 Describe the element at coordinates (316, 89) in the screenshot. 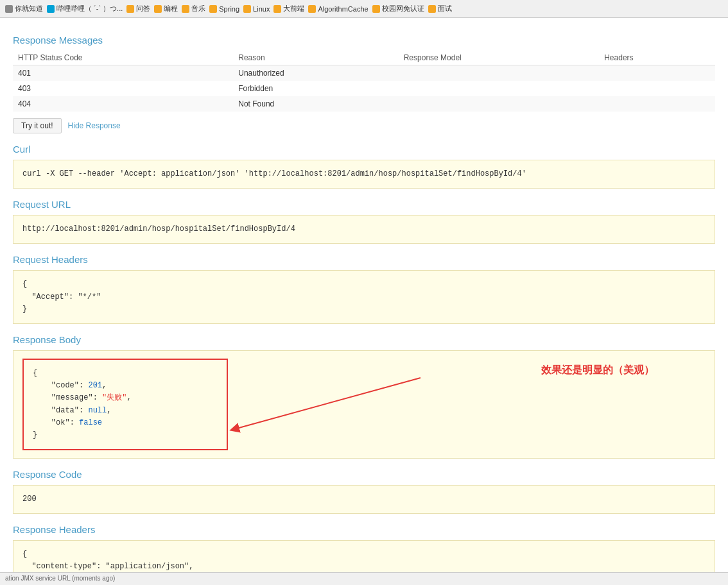

I see `reason-403: Forbidden` at that location.